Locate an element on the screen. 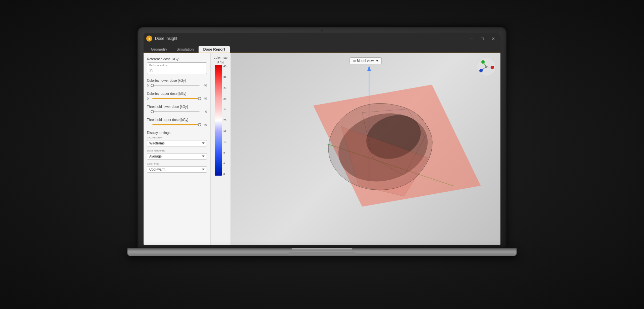 Image resolution: width=644 pixels, height=309 pixels. tab-geometry: Geometry is located at coordinates (159, 49).